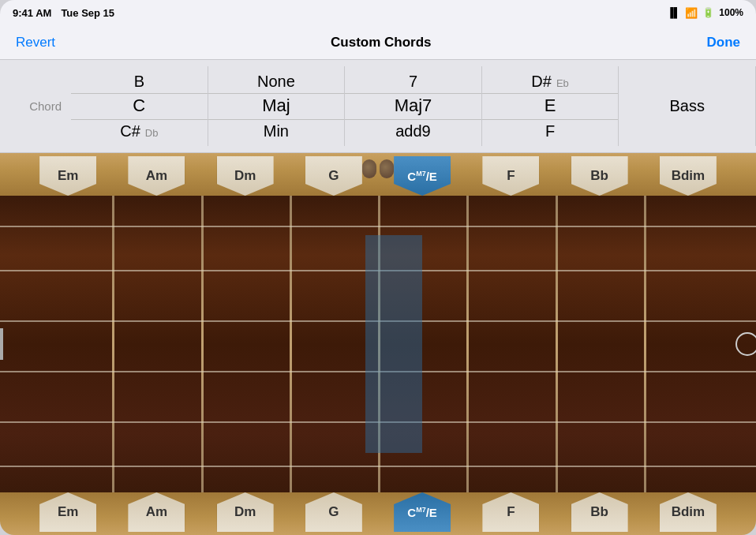 Image resolution: width=756 pixels, height=535 pixels. What do you see at coordinates (600, 176) in the screenshot?
I see `chord-button-bb: Bb` at bounding box center [600, 176].